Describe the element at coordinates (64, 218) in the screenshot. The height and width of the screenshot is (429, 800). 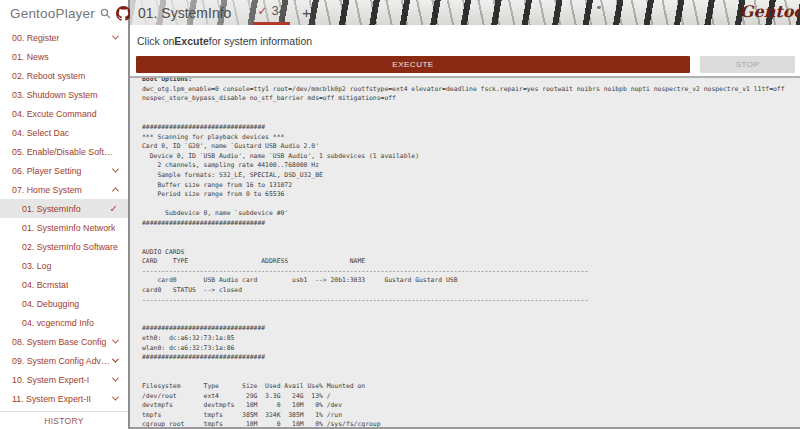
I see `sidebar-nav: 00. Register 01. News 02. Reboot system …` at that location.